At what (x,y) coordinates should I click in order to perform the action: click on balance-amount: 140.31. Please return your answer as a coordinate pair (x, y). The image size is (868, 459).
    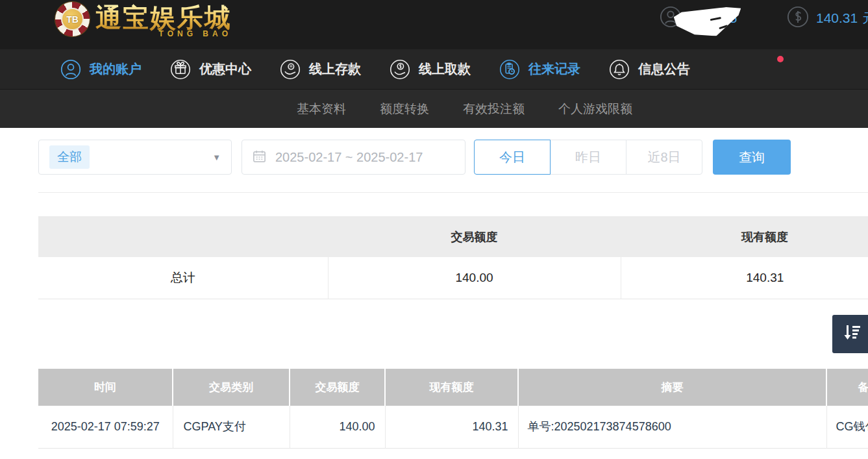
    Looking at the image, I should click on (837, 18).